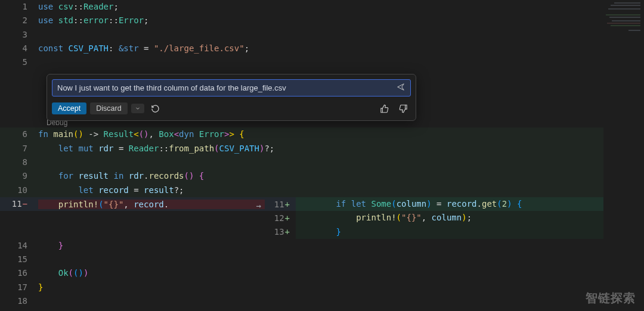  I want to click on line-number: 8, so click(19, 162).